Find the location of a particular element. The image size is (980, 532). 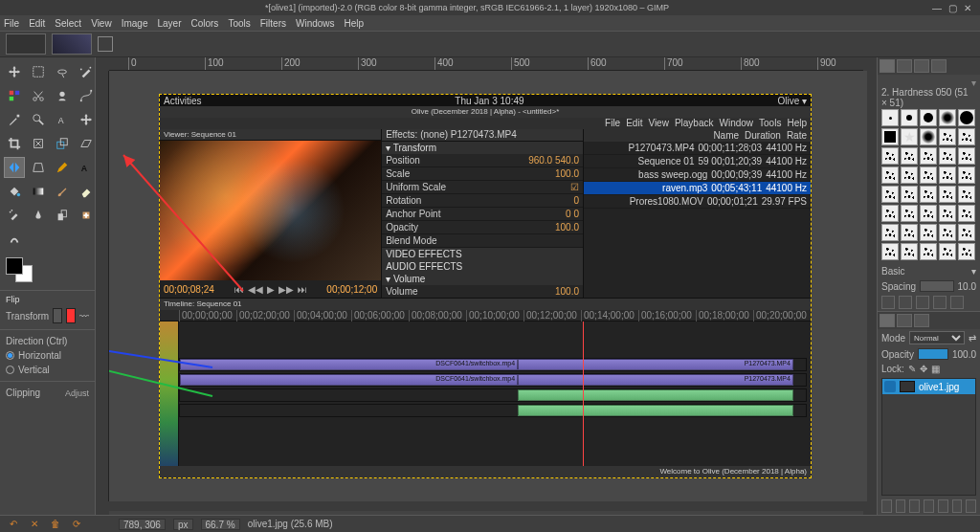

scrollbar-vertical is located at coordinates (872, 286).